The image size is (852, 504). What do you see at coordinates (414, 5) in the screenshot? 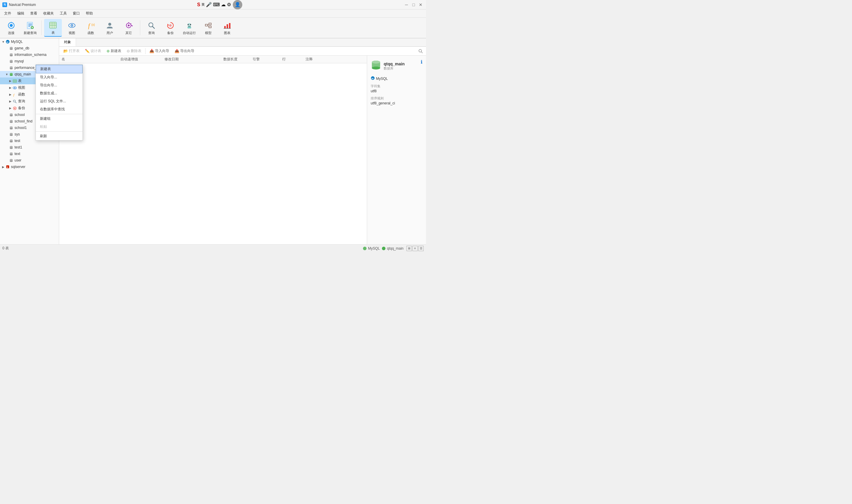
I see `maximize-button: □` at bounding box center [414, 5].